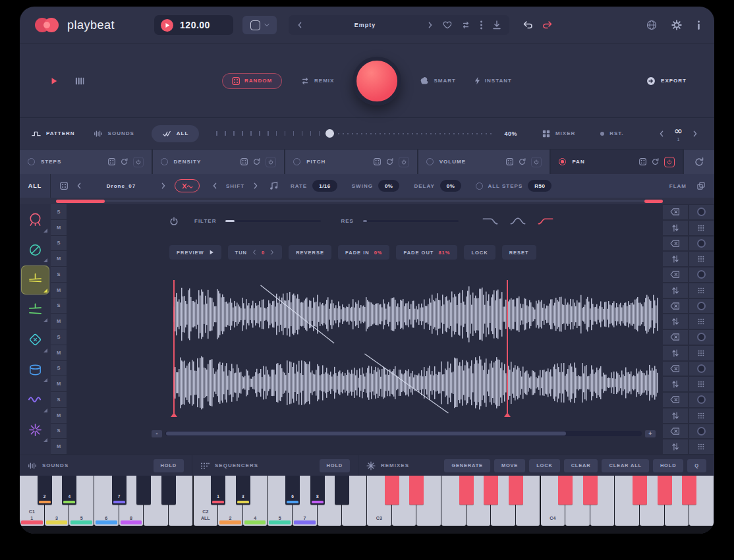  Describe the element at coordinates (174, 221) in the screenshot. I see `power-icon` at that location.